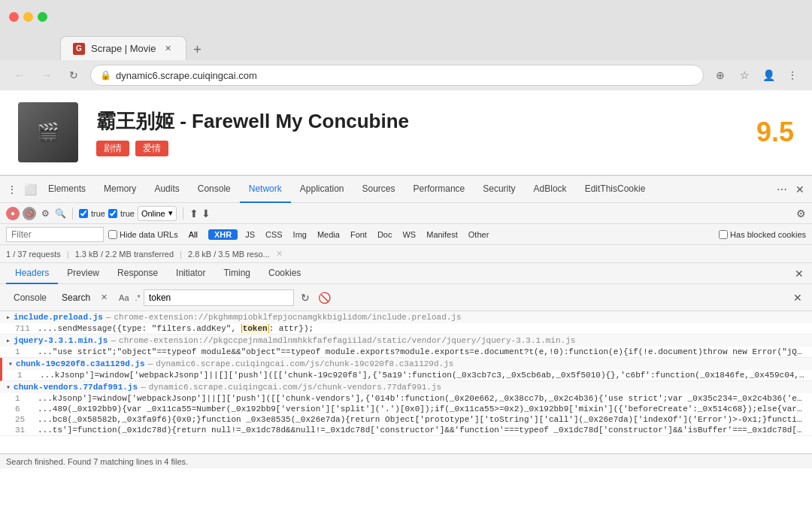 Image resolution: width=812 pixels, height=515 pixels. I want to click on filter-doc-button: Doc, so click(385, 235).